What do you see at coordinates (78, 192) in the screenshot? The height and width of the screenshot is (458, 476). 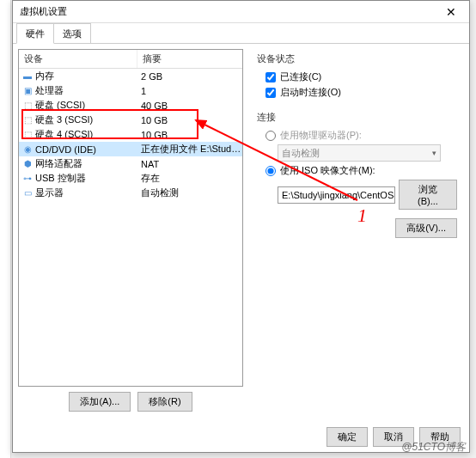 I see `device-cell: ▭显示器` at bounding box center [78, 192].